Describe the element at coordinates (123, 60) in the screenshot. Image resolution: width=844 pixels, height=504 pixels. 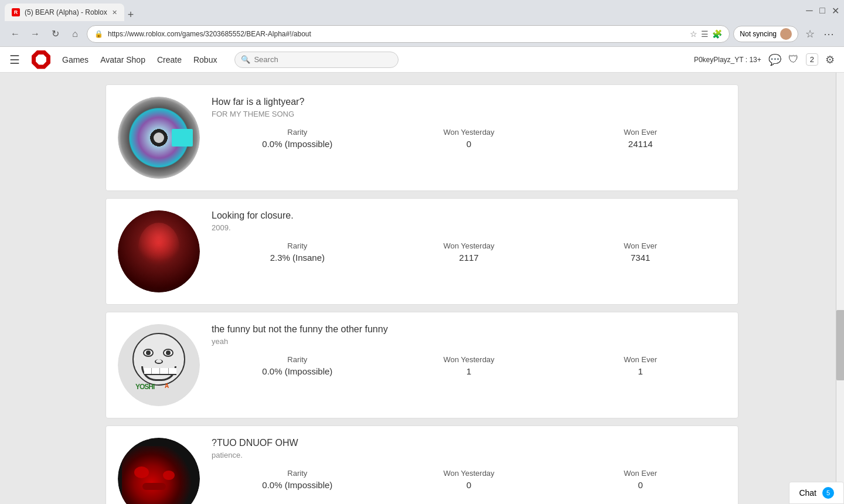
I see `nav-avatar-shop: Avatar Shop` at that location.